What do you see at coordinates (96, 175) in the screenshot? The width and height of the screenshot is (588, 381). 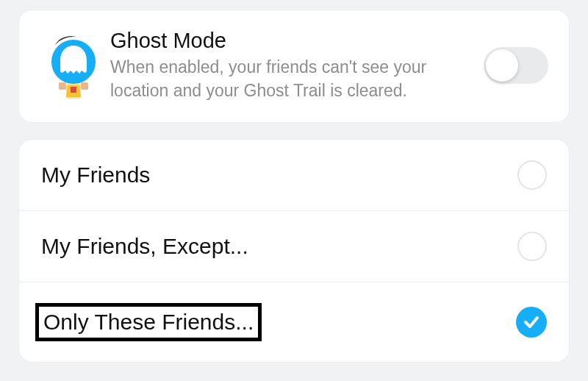 I see `option-label: My Friends` at bounding box center [96, 175].